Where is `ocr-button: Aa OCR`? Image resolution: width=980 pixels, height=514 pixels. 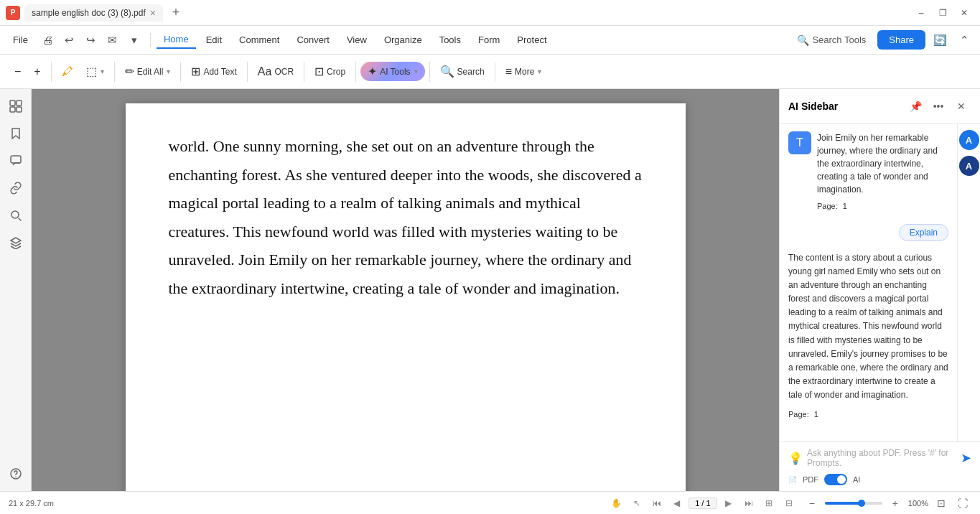
ocr-button: Aa OCR is located at coordinates (276, 72).